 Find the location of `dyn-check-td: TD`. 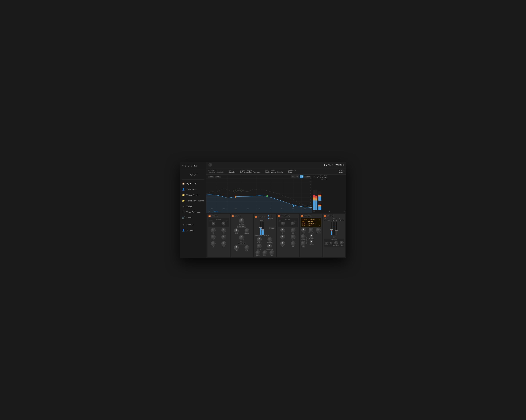

dyn-check-td: TD is located at coordinates (270, 215).